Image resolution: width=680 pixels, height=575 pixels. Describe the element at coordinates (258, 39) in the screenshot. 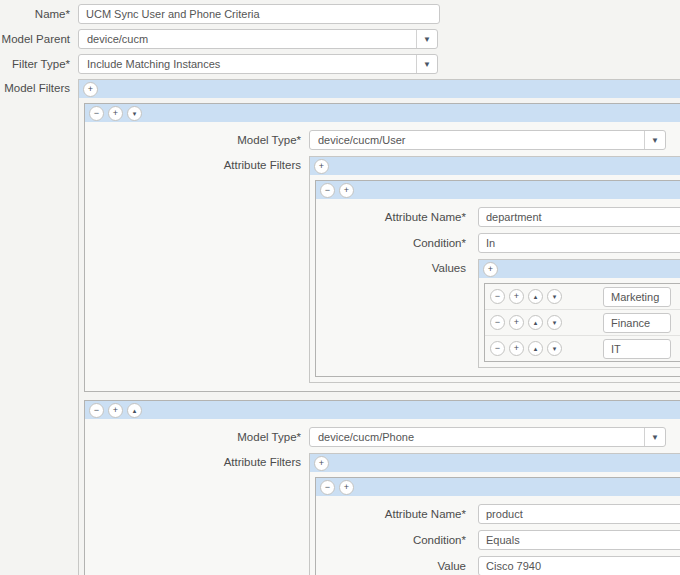

I see `model-parent-select: device/cucm ▼` at that location.